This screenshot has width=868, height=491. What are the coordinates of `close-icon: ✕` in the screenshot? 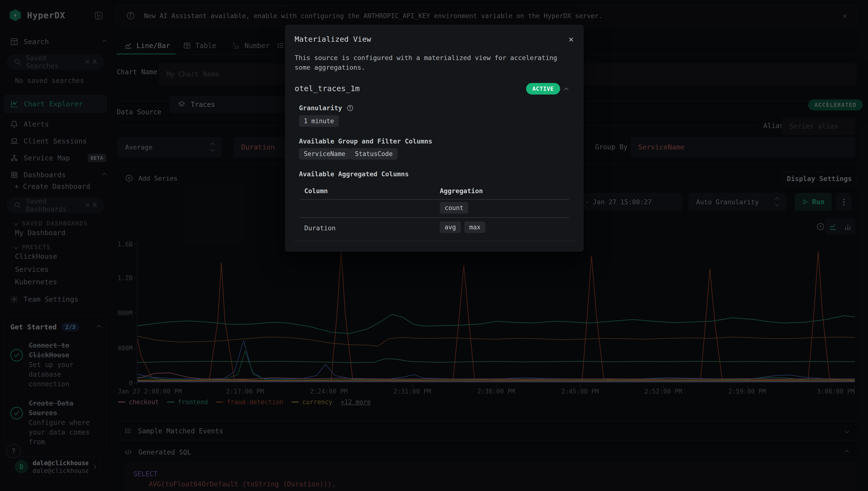 It's located at (571, 39).